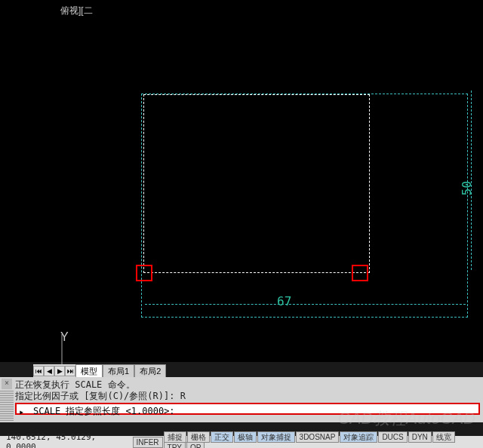 Image resolution: width=483 pixels, height=448 pixels. I want to click on tab-nav-3: ⏭, so click(70, 371).